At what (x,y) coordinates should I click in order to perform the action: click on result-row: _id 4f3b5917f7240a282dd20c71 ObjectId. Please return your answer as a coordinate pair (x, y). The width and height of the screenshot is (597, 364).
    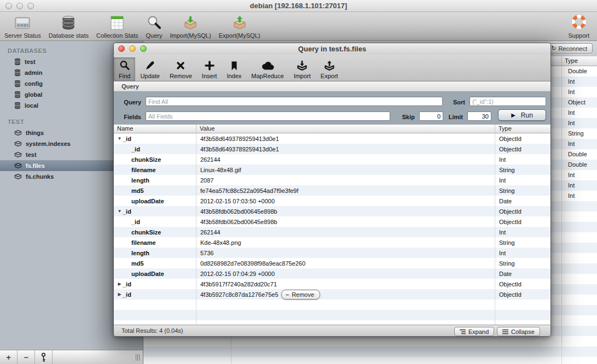
    Looking at the image, I should click on (332, 284).